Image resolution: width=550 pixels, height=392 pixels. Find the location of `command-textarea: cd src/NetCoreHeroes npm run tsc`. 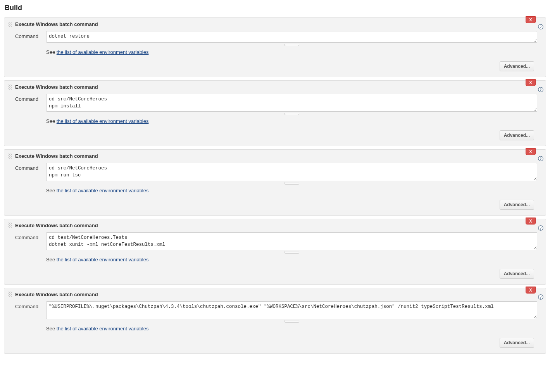

command-textarea: cd src/NetCoreHeroes npm run tsc is located at coordinates (291, 172).